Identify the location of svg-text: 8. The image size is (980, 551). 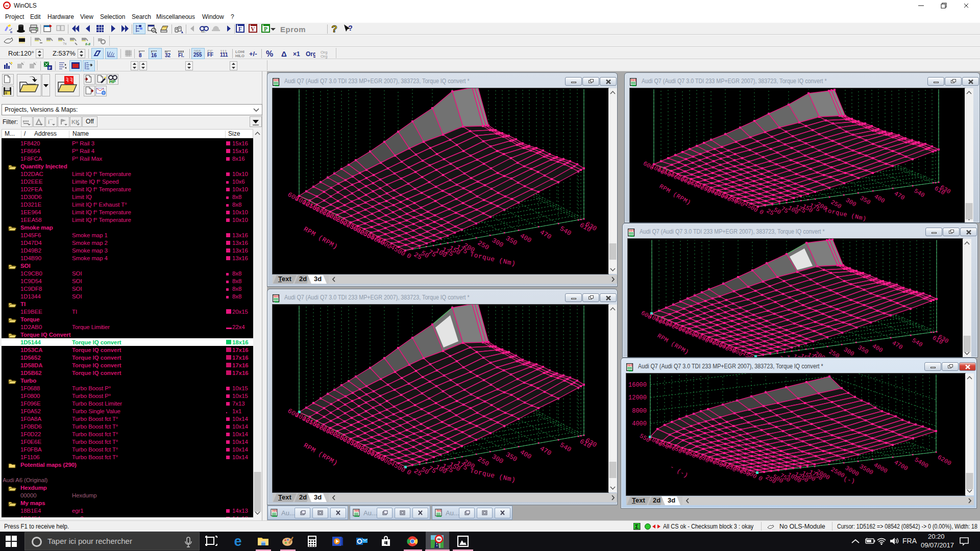
(140, 55).